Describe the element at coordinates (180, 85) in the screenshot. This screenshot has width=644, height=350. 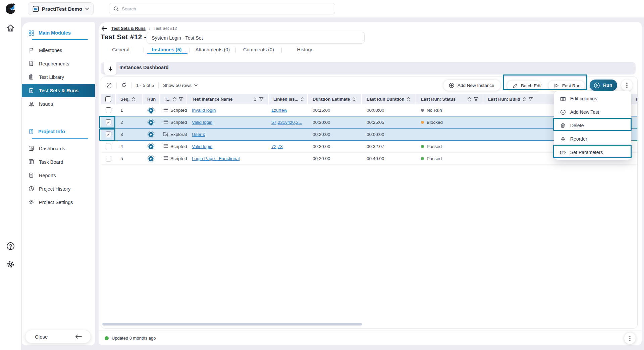
I see `rows-per-page-selector: Show 50 rows` at that location.